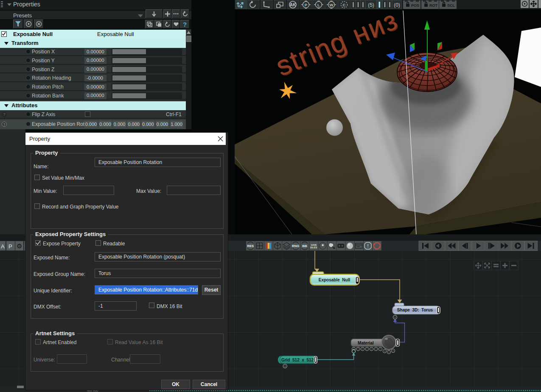 The image size is (541, 392). I want to click on svg-text: RES, so click(250, 246).